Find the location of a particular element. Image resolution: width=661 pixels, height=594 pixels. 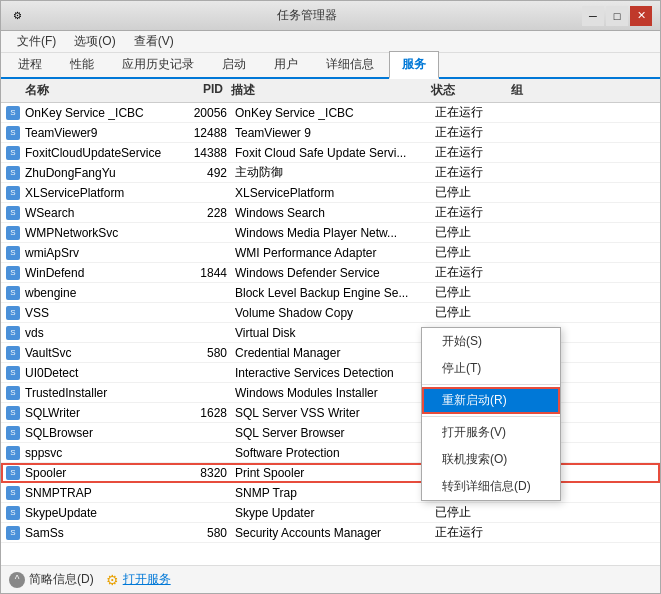

cell-name: vds is located at coordinates (100, 333).